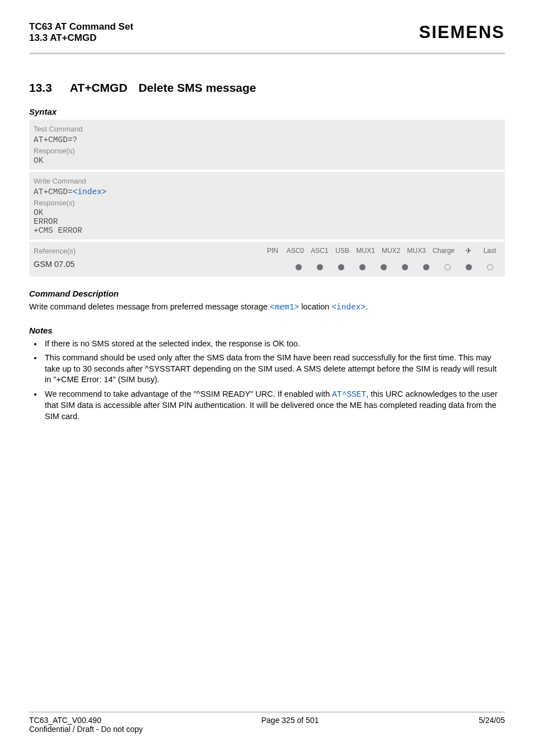  What do you see at coordinates (296, 251) in the screenshot?
I see `chan-head-asc0: ASC0` at bounding box center [296, 251].